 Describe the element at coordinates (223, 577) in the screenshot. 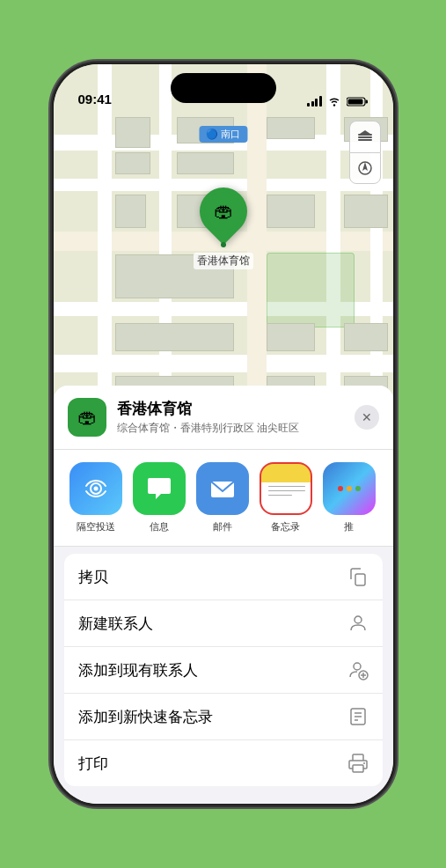

I see `action-copy: 拷贝` at that location.